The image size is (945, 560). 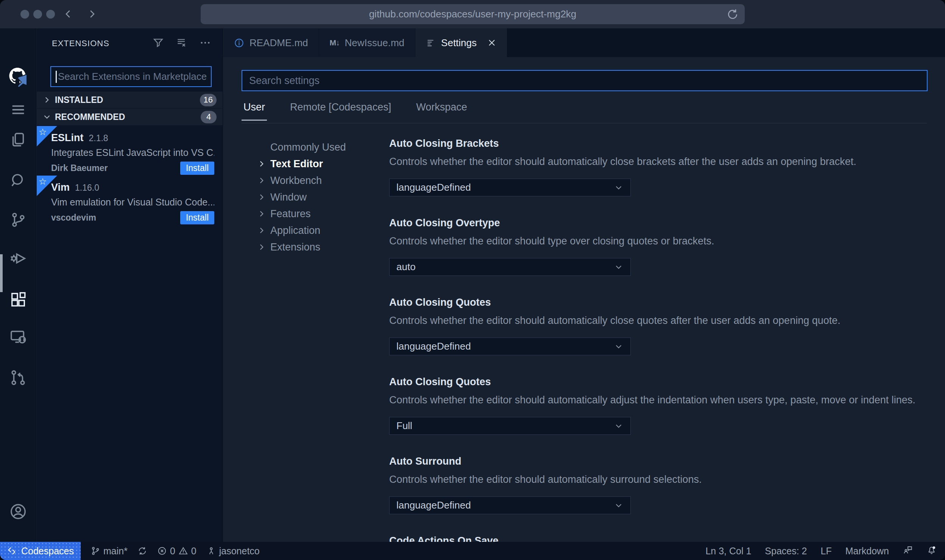 What do you see at coordinates (47, 100) in the screenshot?
I see `chevron-right-icon` at bounding box center [47, 100].